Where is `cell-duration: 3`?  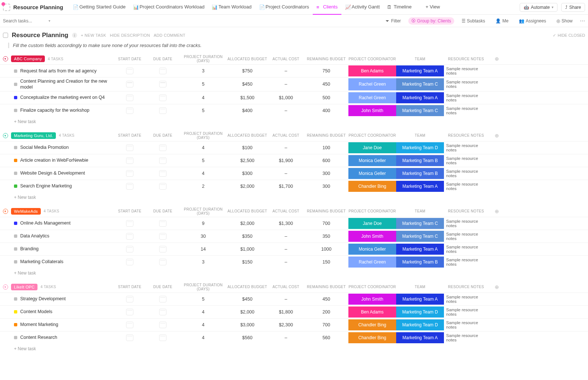
cell-duration: 3 is located at coordinates (203, 262).